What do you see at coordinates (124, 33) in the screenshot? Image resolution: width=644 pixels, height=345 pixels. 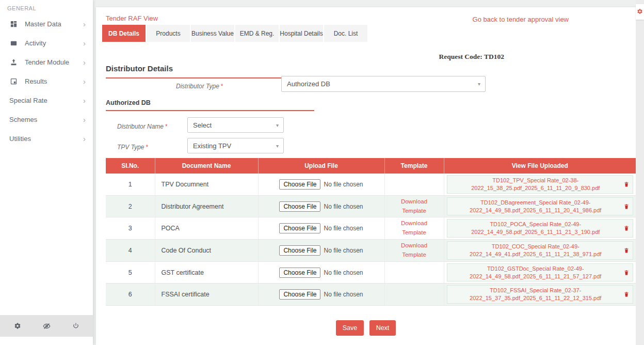 I see `tab-db-details: DB Details` at bounding box center [124, 33].